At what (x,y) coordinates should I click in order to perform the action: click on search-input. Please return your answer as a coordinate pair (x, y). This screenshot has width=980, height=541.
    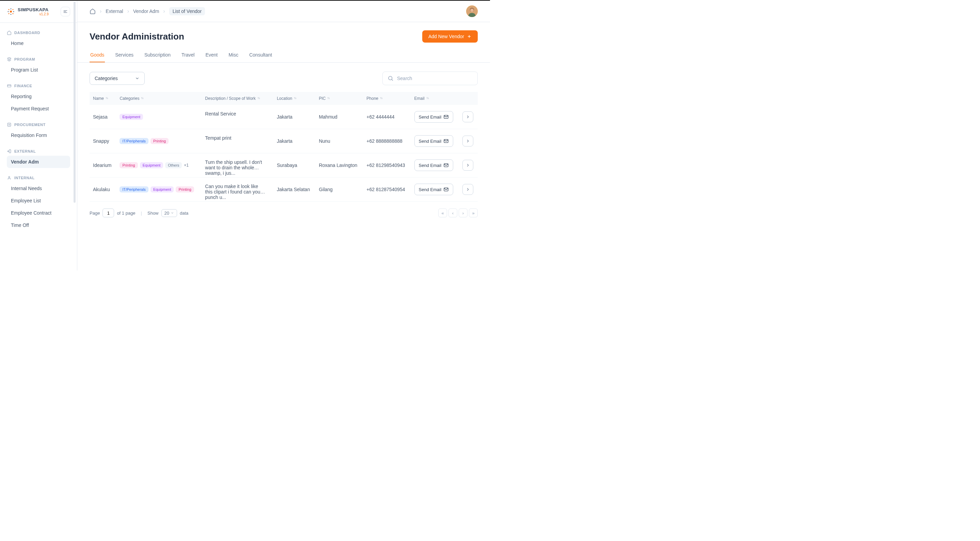
    Looking at the image, I should click on (435, 78).